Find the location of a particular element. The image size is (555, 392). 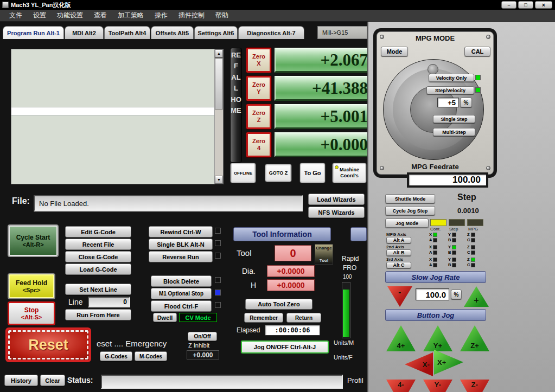

mpg-dial-dimple is located at coordinates (433, 69).